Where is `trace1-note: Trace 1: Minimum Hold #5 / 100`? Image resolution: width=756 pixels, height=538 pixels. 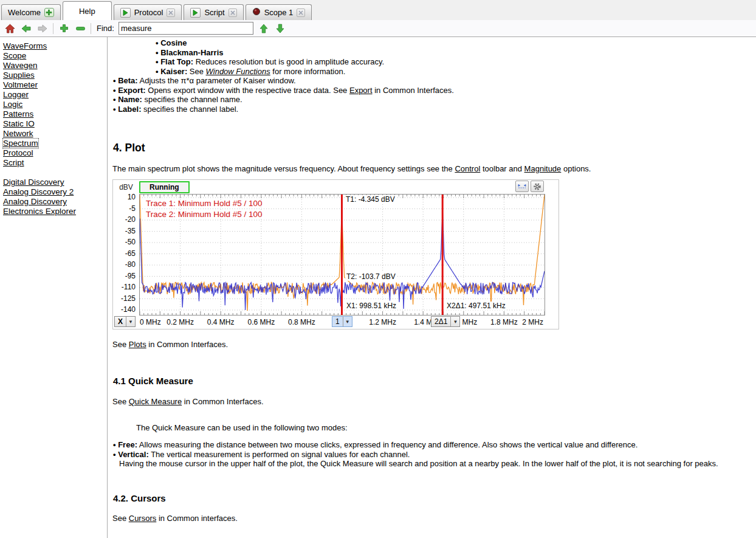
trace1-note: Trace 1: Minimum Hold #5 / 100 is located at coordinates (204, 203).